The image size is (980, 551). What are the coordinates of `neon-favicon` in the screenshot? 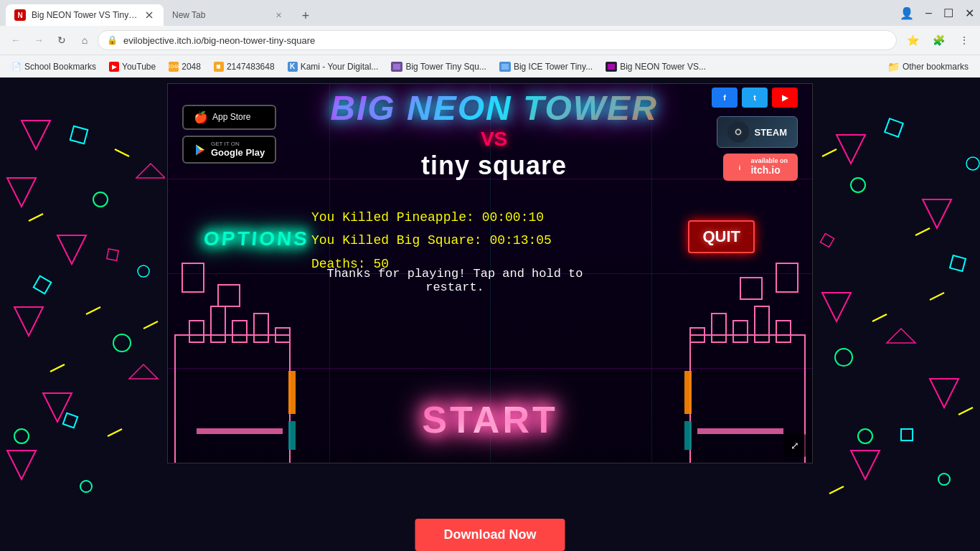 It's located at (611, 67).